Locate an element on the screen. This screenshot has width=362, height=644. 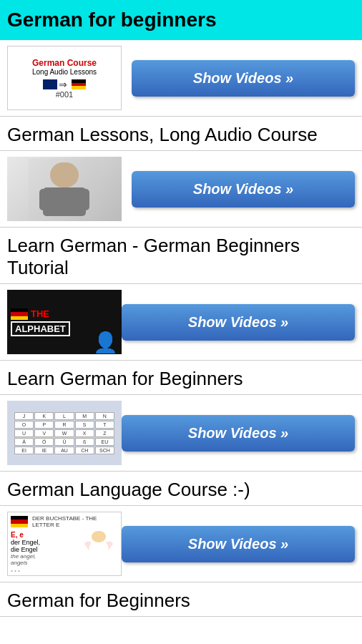
lesson-german-flag is located at coordinates (19, 522).